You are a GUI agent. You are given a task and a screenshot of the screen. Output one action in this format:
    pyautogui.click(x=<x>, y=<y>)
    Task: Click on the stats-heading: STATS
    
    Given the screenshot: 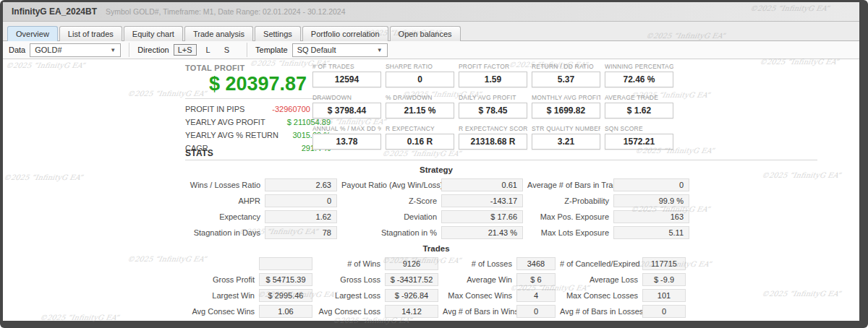 What is the action you would take?
    pyautogui.click(x=200, y=153)
    